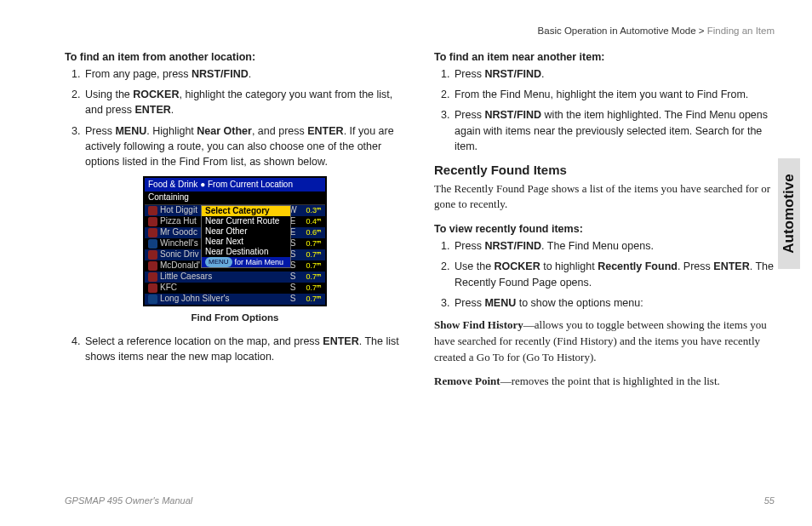 This screenshot has width=812, height=526. Describe the element at coordinates (246, 237) in the screenshot. I see `find-from-popup: Select Category Near Current Route Near …` at that location.